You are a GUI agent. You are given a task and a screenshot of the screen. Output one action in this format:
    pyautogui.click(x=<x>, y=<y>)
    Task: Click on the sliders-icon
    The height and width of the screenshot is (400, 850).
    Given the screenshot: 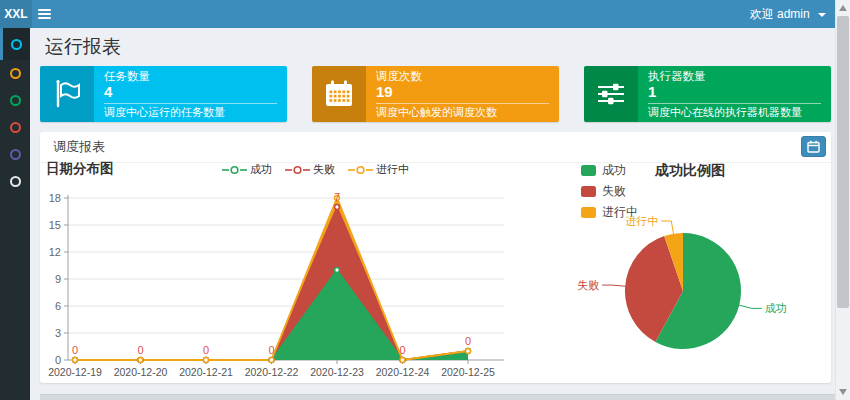 What is the action you would take?
    pyautogui.click(x=611, y=94)
    